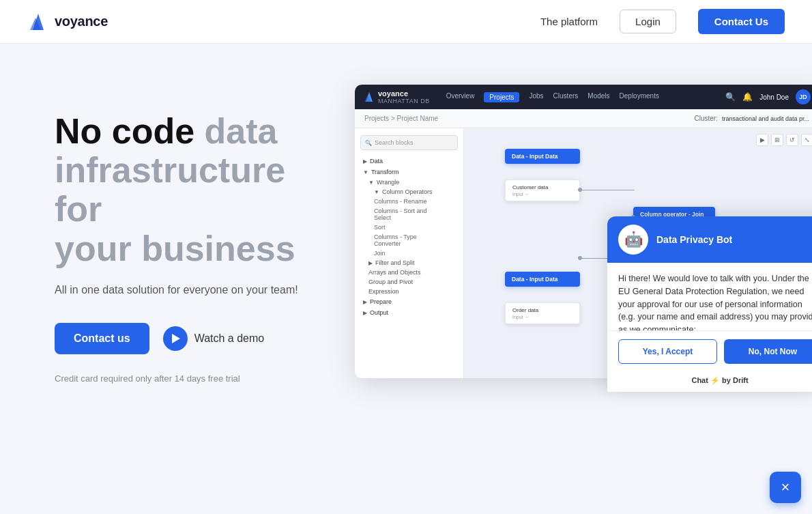 This screenshot has height=514, width=812. Describe the element at coordinates (663, 22) in the screenshot. I see `nav-right: The platform Login Contact Us` at that location.